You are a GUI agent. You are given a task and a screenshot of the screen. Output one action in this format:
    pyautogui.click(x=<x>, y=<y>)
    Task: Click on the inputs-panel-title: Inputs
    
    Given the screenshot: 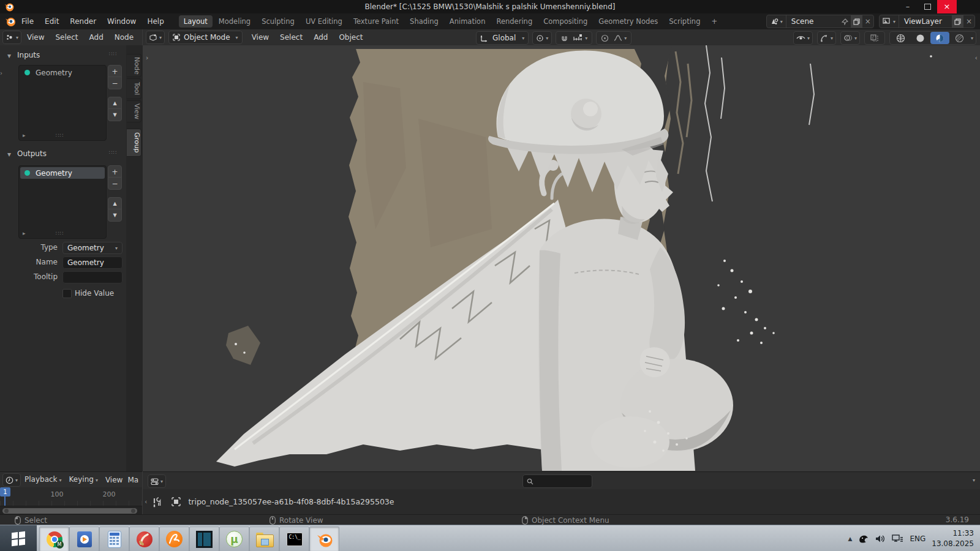 What is the action you would take?
    pyautogui.click(x=28, y=55)
    